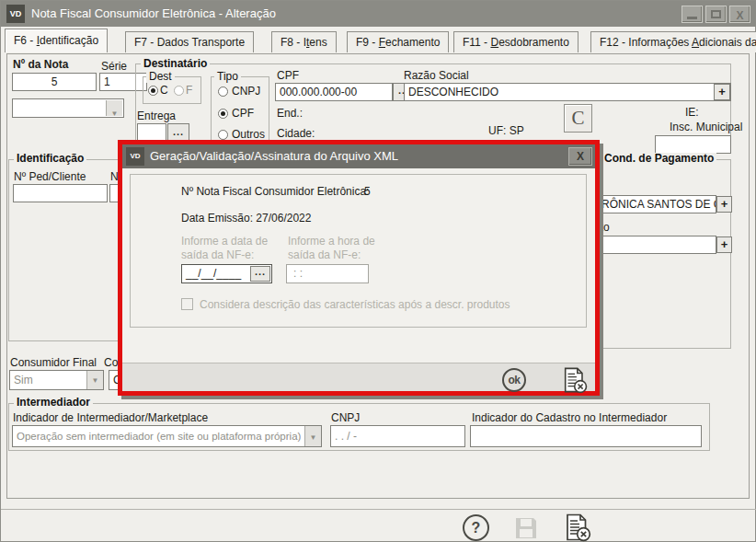 This screenshot has height=542, width=756. I want to click on help-icon: ?, so click(476, 528).